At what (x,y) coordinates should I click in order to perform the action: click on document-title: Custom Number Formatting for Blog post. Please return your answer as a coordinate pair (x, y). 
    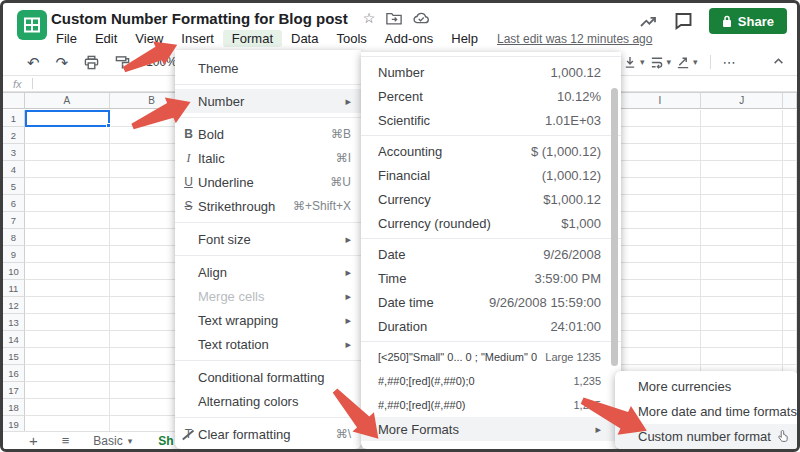
    Looking at the image, I should click on (200, 18).